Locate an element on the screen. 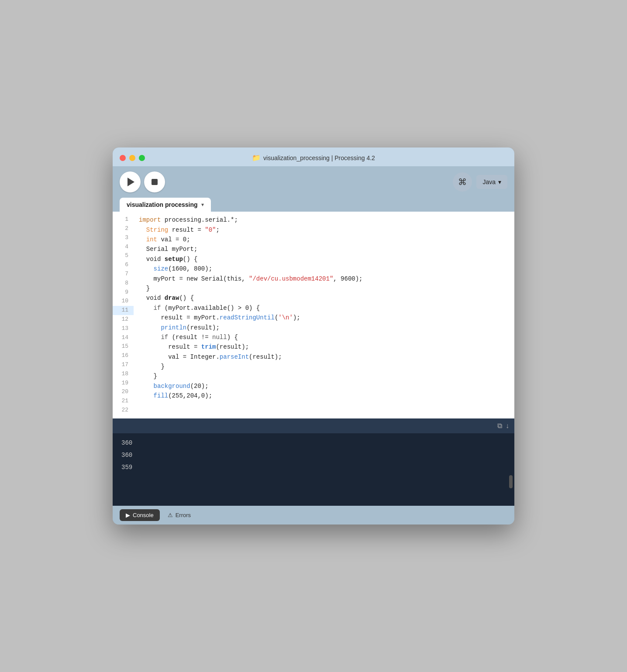 The height and width of the screenshot is (672, 627). errors-tab-label: Errors is located at coordinates (183, 515).